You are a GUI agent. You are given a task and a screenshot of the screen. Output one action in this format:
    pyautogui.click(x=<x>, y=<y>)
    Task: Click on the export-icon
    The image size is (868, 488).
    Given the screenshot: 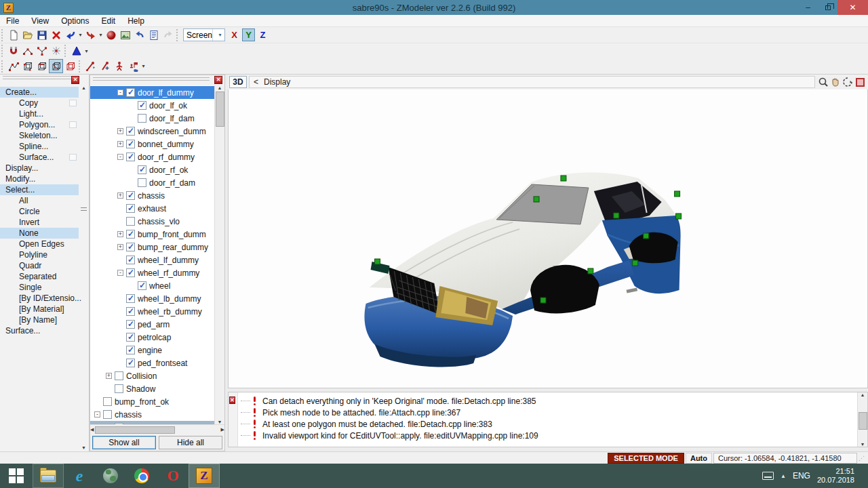 What is the action you would take?
    pyautogui.click(x=91, y=35)
    